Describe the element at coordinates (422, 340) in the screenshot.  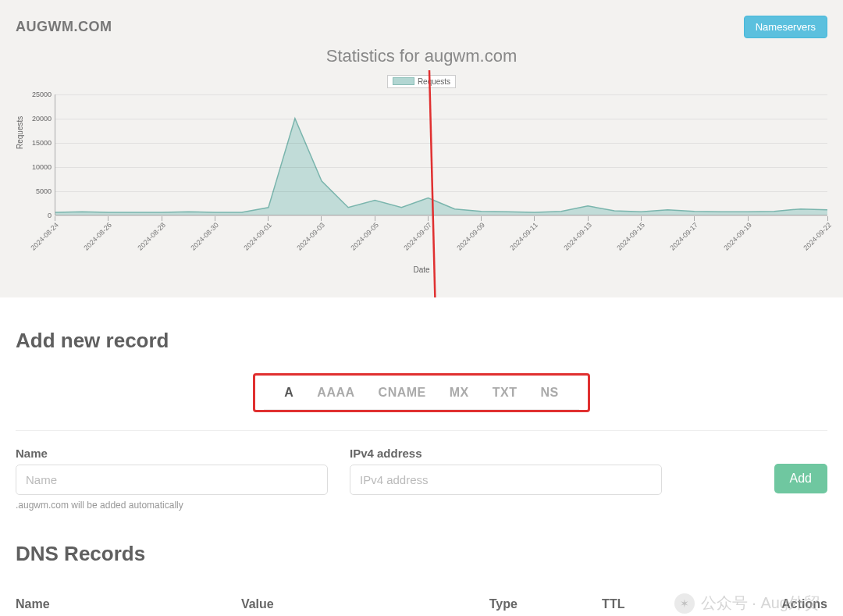
I see `add-record-heading: Add new record` at that location.